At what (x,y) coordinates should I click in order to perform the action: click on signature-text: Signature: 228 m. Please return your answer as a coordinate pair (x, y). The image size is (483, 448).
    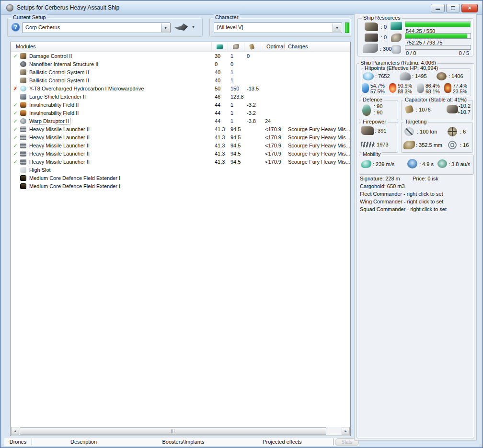
    Looking at the image, I should click on (380, 179).